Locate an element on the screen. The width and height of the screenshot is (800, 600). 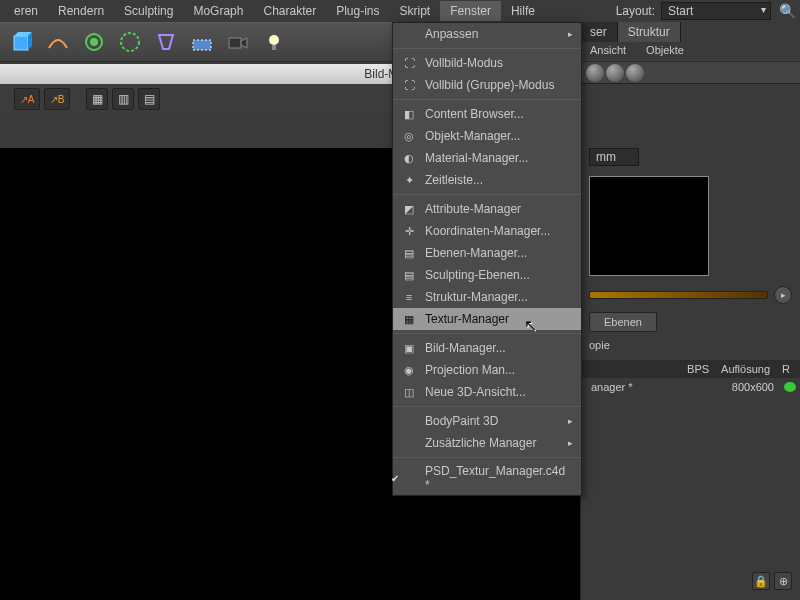
environment-icon is located at coordinates (202, 42).